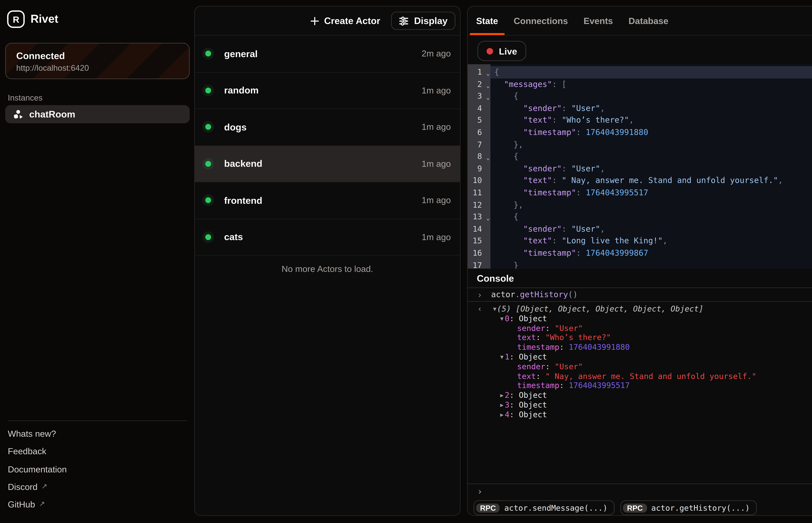  I want to click on code-line: "text": "Long live the King!",, so click(651, 241).